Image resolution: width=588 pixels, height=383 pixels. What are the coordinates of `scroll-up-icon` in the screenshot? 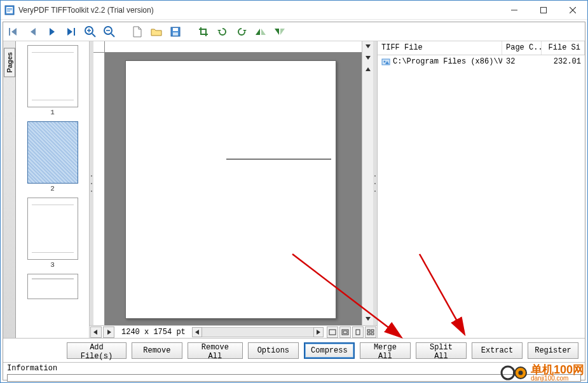 It's located at (367, 70).